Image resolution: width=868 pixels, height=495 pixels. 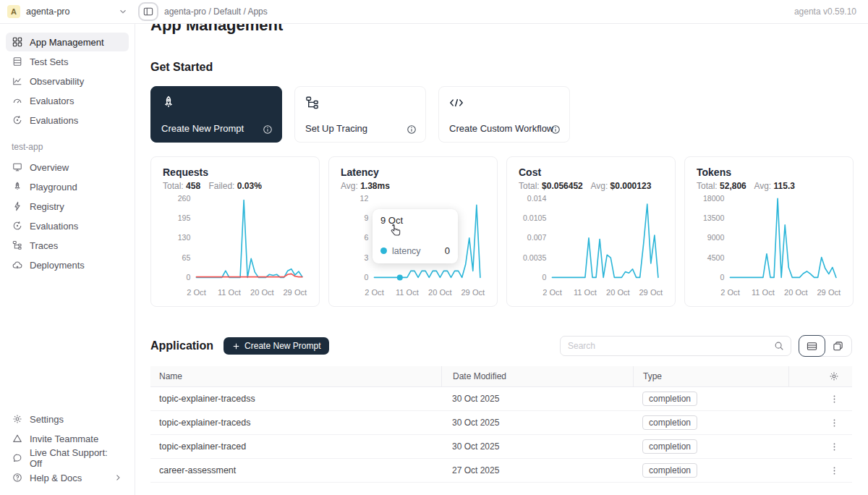 I want to click on svg-text: 2 Oct, so click(x=197, y=292).